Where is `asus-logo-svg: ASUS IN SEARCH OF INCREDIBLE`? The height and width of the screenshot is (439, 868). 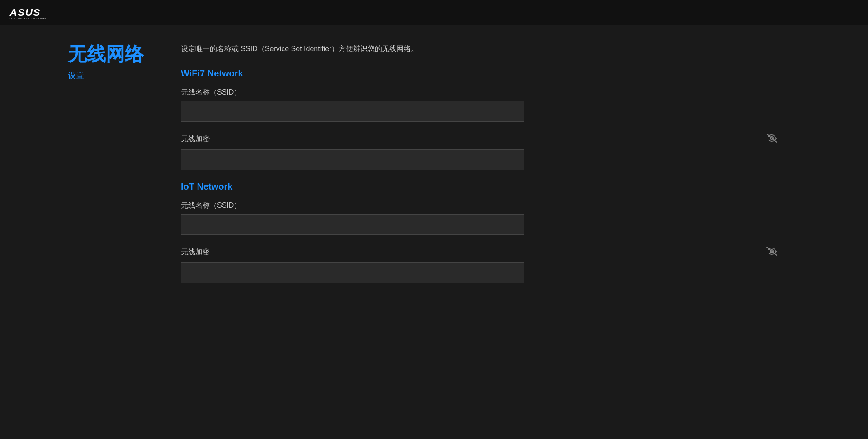 asus-logo-svg: ASUS IN SEARCH OF INCREDIBLE is located at coordinates (29, 13).